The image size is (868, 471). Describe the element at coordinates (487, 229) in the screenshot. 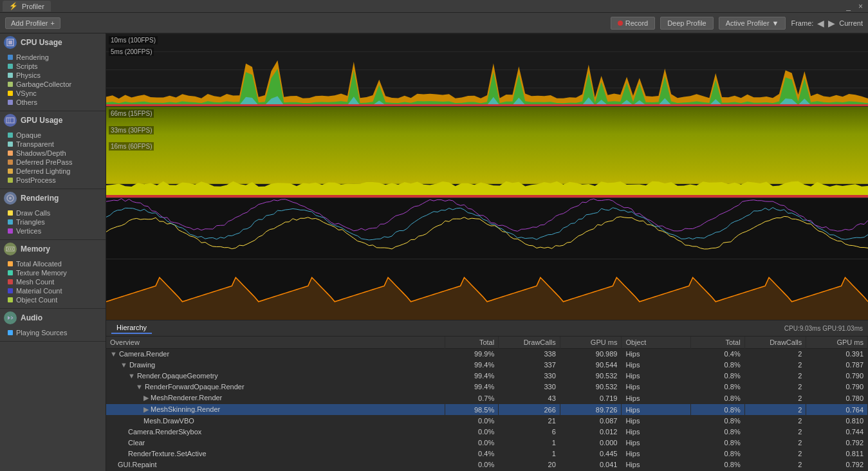

I see `rendering-chart` at that location.